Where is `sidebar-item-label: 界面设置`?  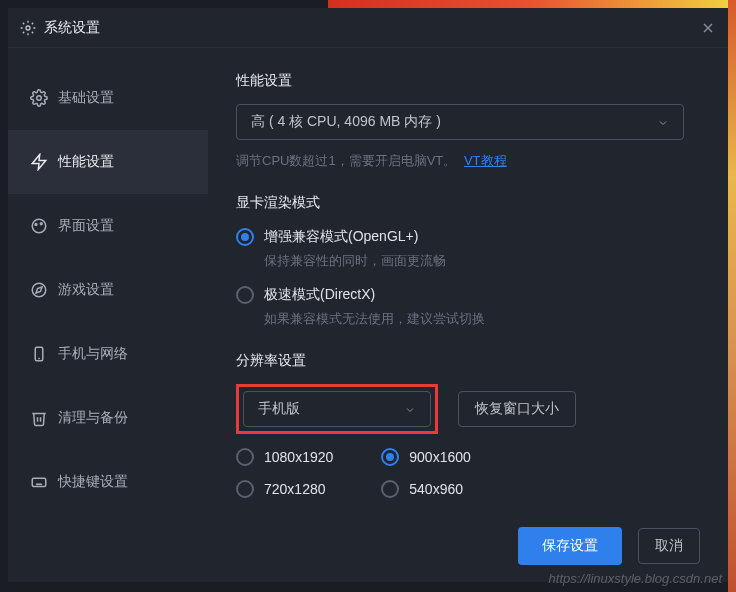 sidebar-item-label: 界面设置 is located at coordinates (86, 226).